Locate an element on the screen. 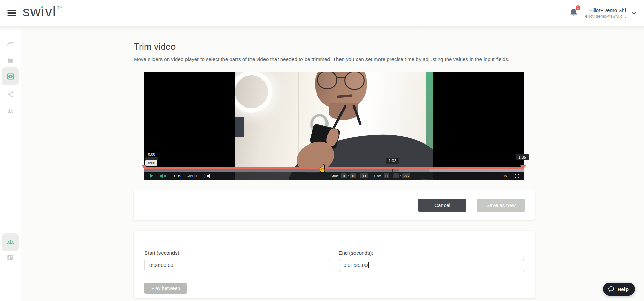 This screenshot has height=301, width=644. trim-start-hours: 0 is located at coordinates (344, 176).